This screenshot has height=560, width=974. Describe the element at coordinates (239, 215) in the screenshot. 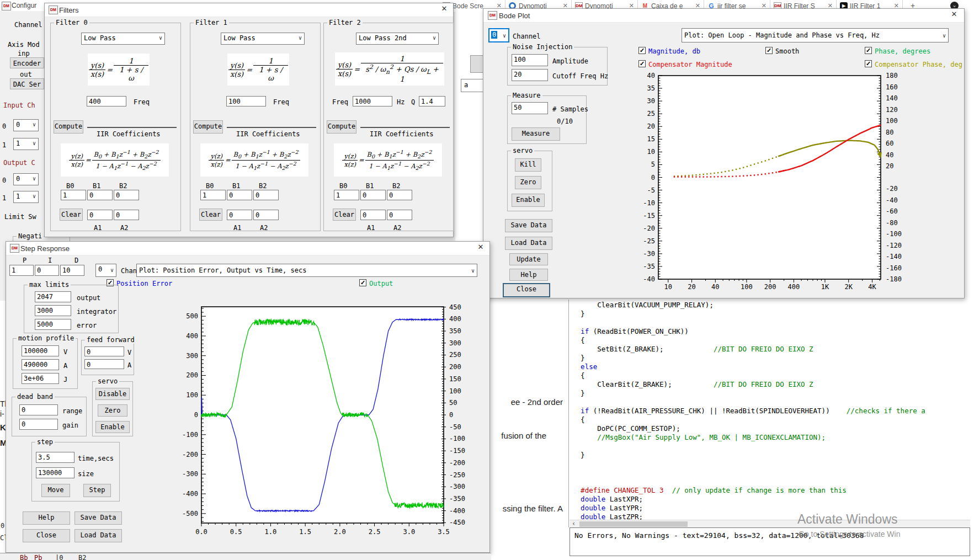

I see `filter1-a1-field: 0` at that location.